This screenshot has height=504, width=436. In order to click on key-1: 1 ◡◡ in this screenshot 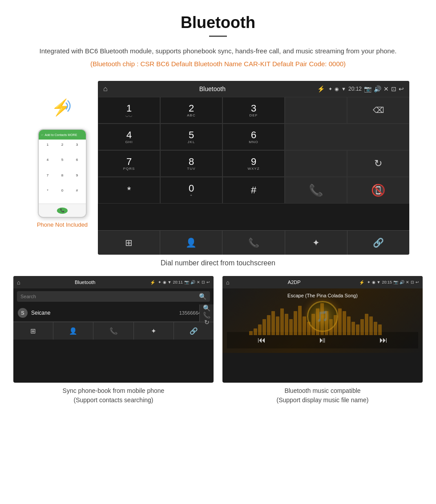, I will do `click(129, 110)`.